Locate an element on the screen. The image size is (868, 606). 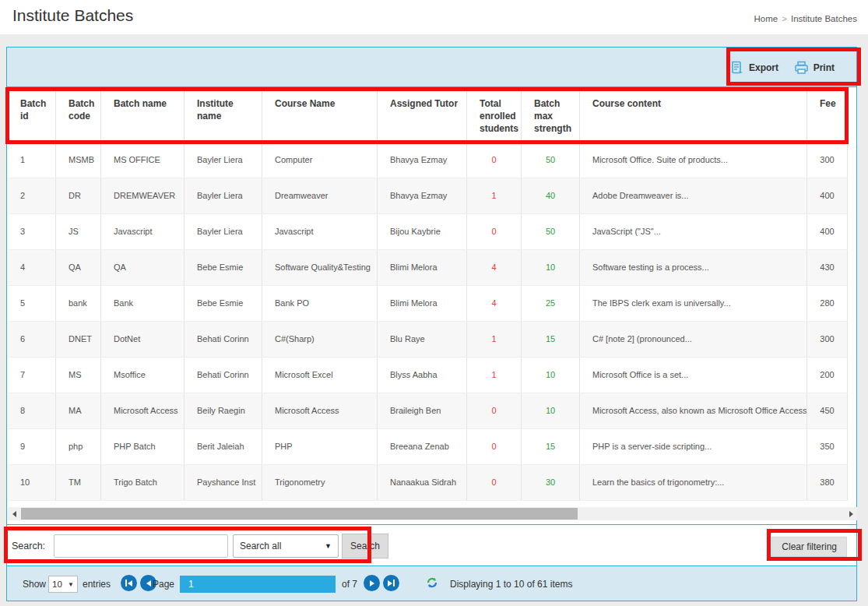
table-row: 4QAQABebe EsmieSoftware Quality&TestingB… is located at coordinates (428, 268).